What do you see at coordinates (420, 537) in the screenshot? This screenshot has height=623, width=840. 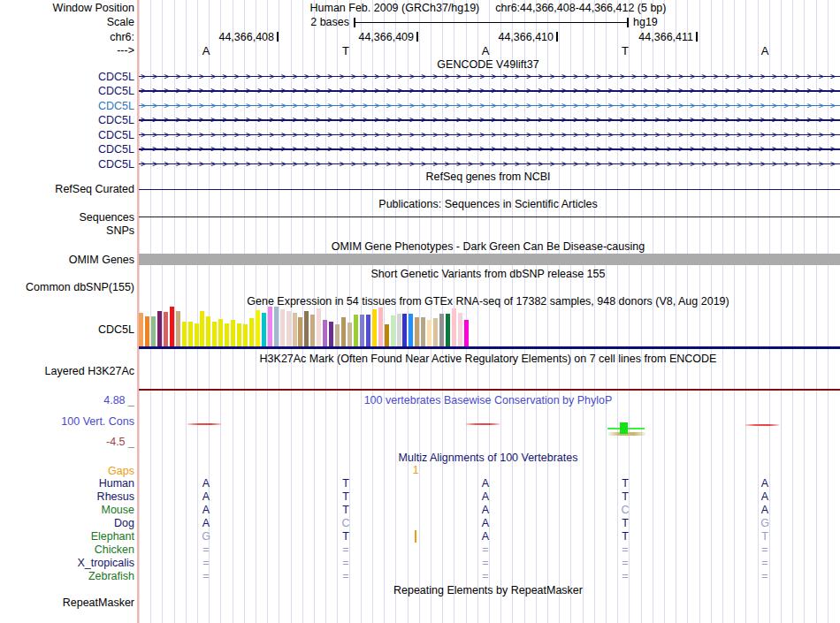 I see `multiz-species-row: ElephantGTATT` at bounding box center [420, 537].